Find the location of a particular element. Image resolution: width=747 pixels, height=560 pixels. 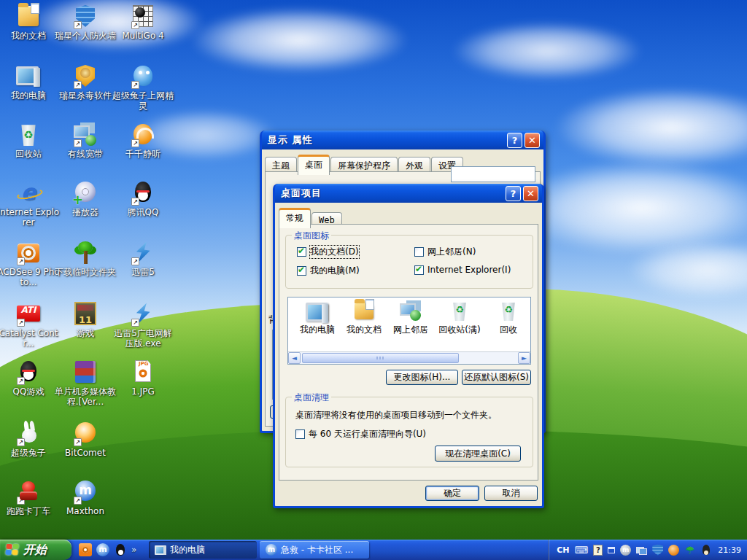

checkbox-run-cleanup-wizard: 每 60 天运行桌面清理向导(U) is located at coordinates (360, 435).